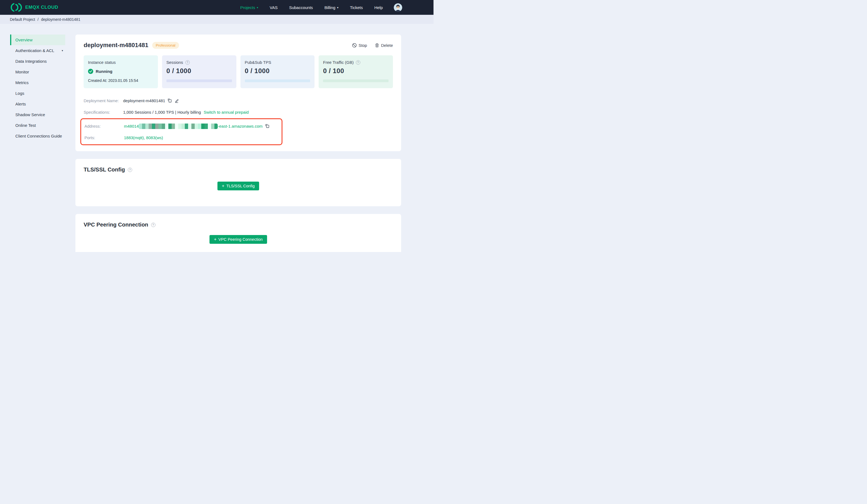  What do you see at coordinates (278, 72) in the screenshot?
I see `tps-card: Pub&Sub TPS 0 / 1000` at bounding box center [278, 72].